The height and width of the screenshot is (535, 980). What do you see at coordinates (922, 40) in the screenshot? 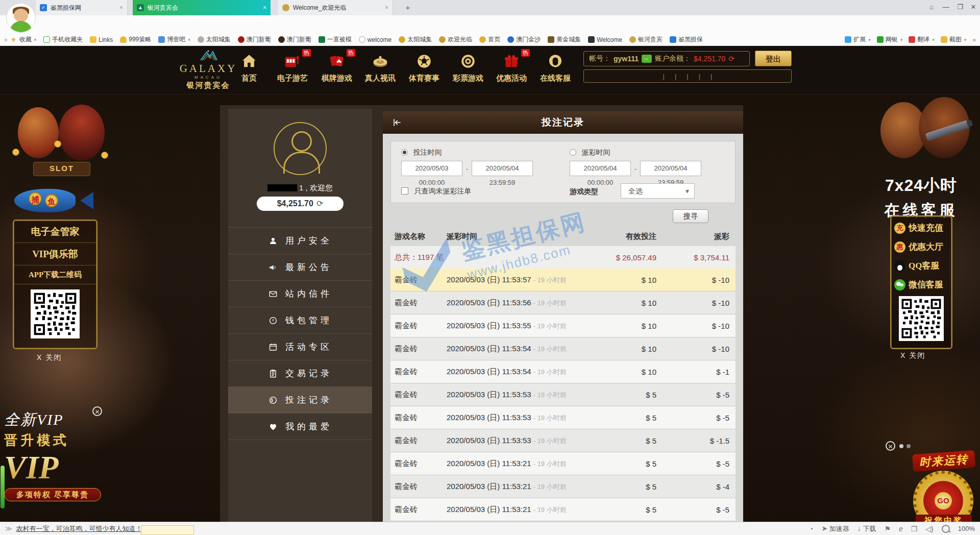
I see `extension-item: 翻译` at bounding box center [922, 40].